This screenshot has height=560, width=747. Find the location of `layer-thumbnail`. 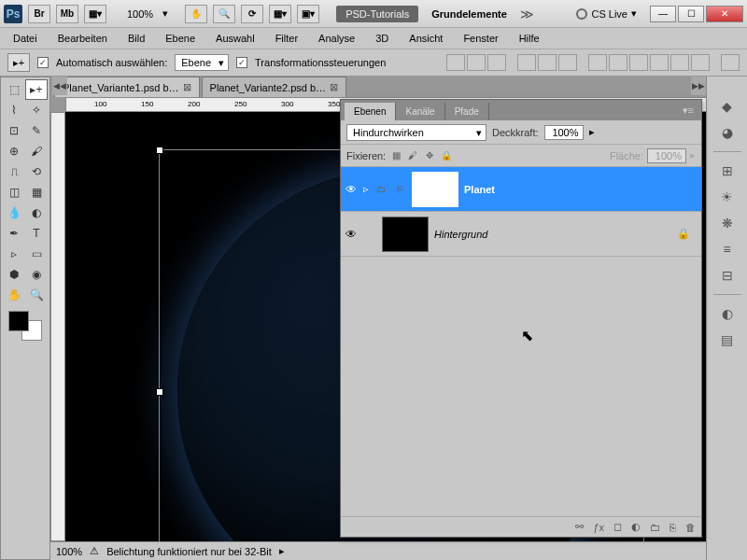

layer-thumbnail is located at coordinates (405, 234).